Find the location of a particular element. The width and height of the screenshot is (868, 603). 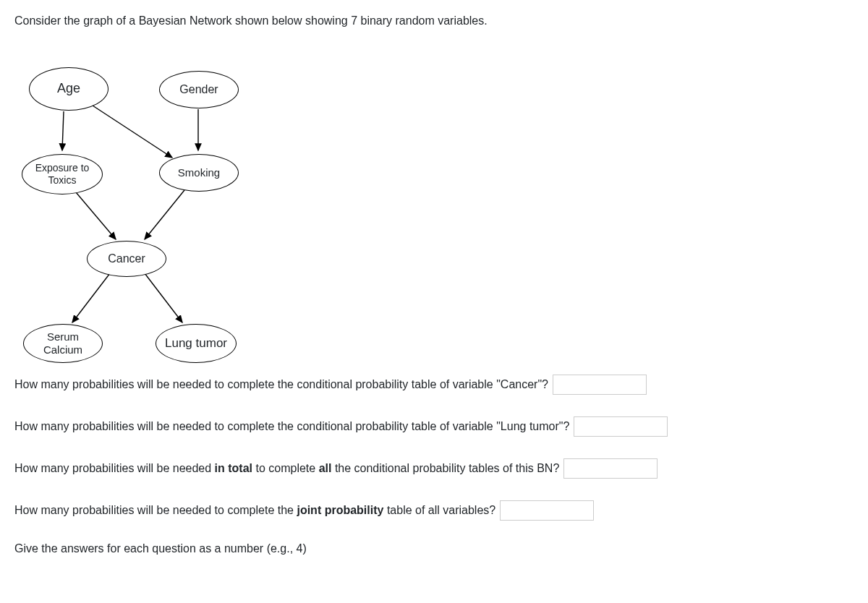

question-2-text: How many probabilities will be needed to… is located at coordinates (292, 427).